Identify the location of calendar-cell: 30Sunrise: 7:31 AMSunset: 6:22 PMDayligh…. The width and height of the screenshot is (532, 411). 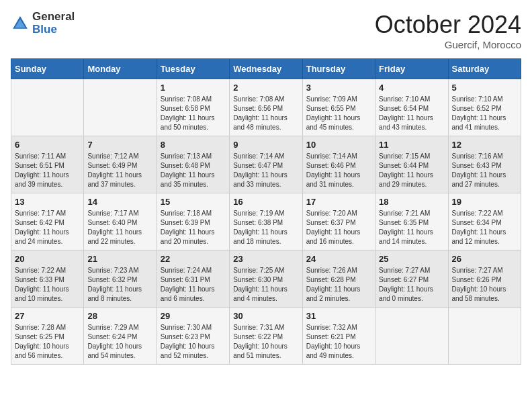
(266, 336).